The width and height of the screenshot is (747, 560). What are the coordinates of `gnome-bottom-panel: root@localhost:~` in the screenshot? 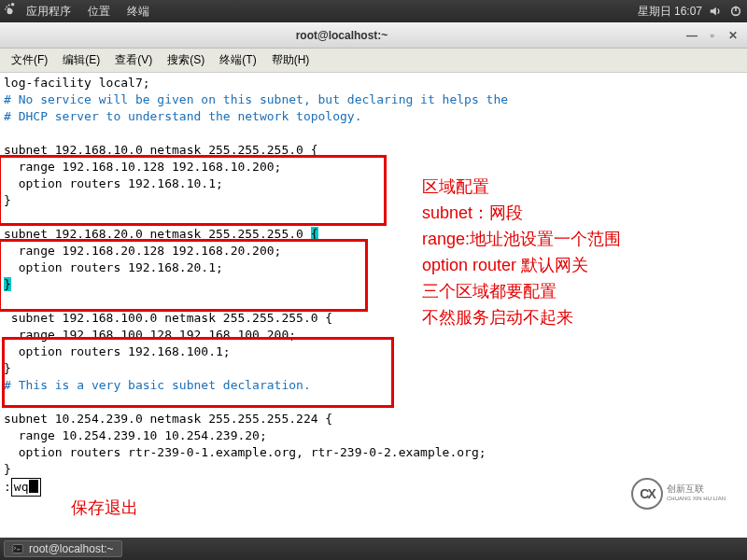 It's located at (374, 549).